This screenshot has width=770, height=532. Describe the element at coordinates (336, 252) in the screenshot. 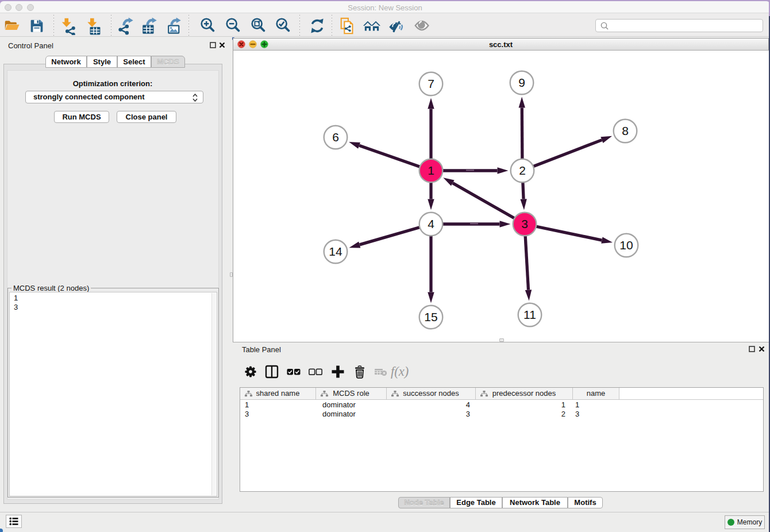

I see `svg-text: 14` at that location.